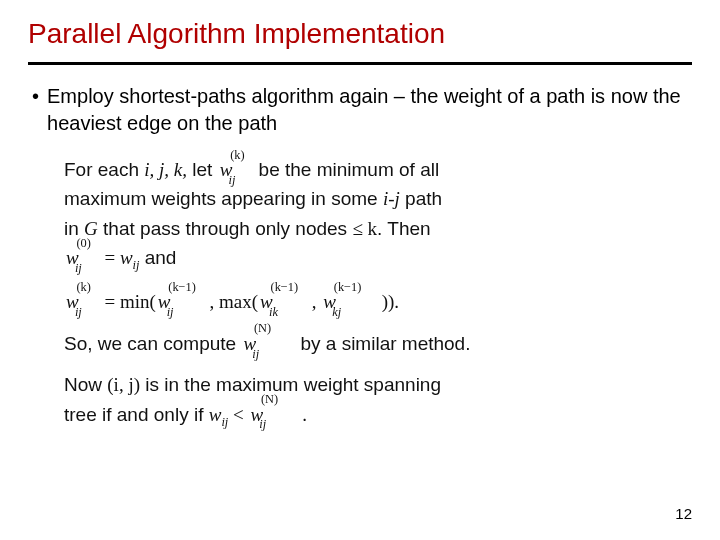 The width and height of the screenshot is (720, 540). I want to click on slide-title: Parallel Algorithm Implementation, so click(360, 34).